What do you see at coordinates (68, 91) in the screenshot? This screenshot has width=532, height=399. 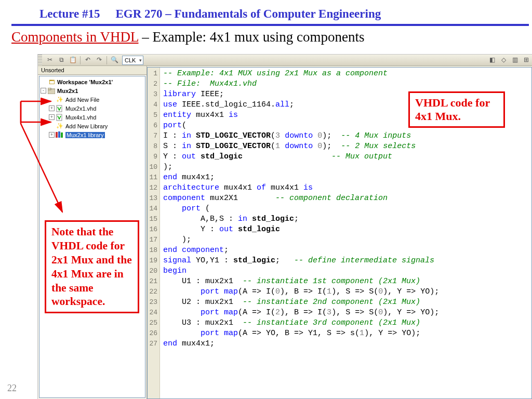 I see `tree-label: Mux2x1` at bounding box center [68, 91].